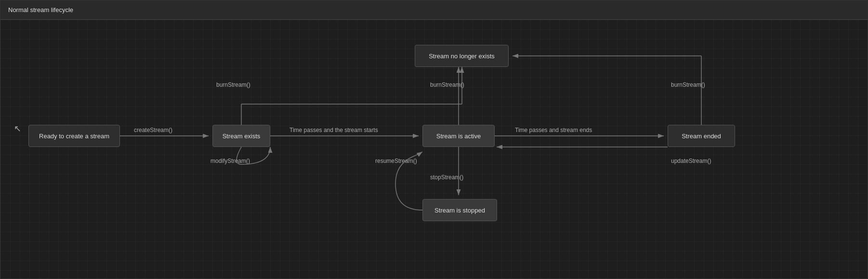 The height and width of the screenshot is (279, 868). What do you see at coordinates (553, 130) in the screenshot?
I see `label-time-passes-end: Time passes and stream ends` at bounding box center [553, 130].